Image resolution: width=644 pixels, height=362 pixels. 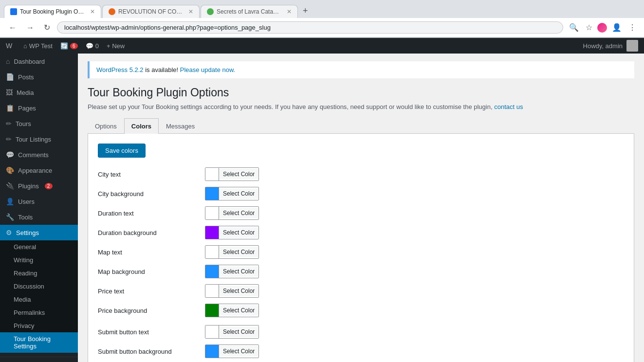 I want to click on sidebar-item-pages: 📋Pages, so click(x=39, y=108).